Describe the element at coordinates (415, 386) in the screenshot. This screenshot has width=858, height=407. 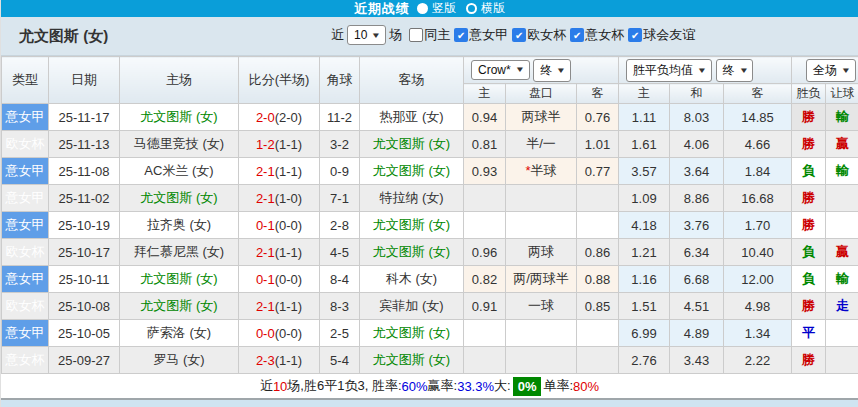
I see `summary-segment: 60%` at that location.